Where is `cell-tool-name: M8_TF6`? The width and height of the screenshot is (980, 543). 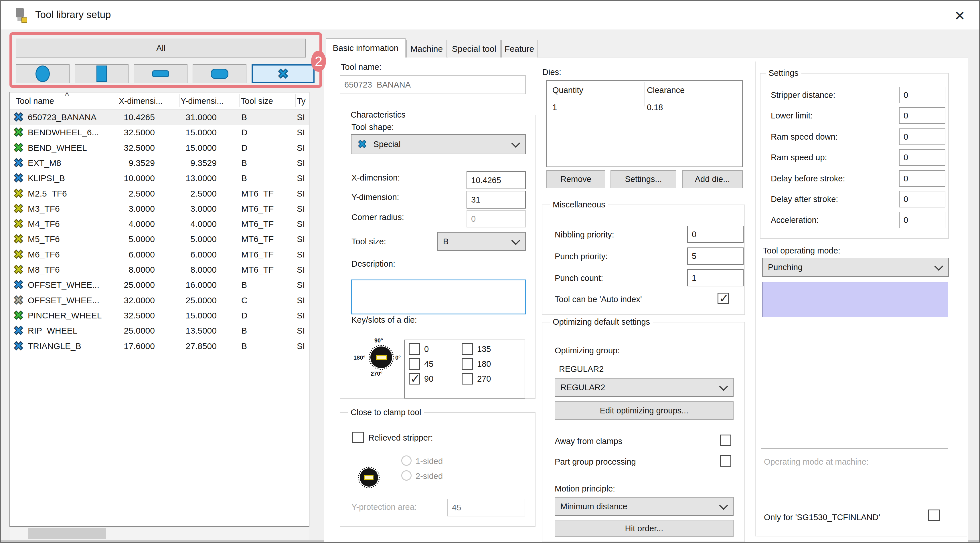 cell-tool-name: M8_TF6 is located at coordinates (44, 270).